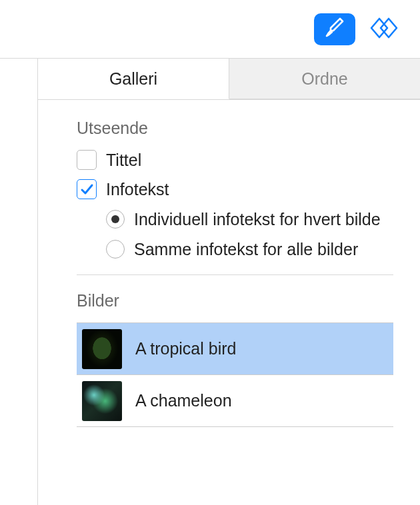 The height and width of the screenshot is (505, 420). What do you see at coordinates (235, 349) in the screenshot?
I see `image-row: A tropical bird` at bounding box center [235, 349].